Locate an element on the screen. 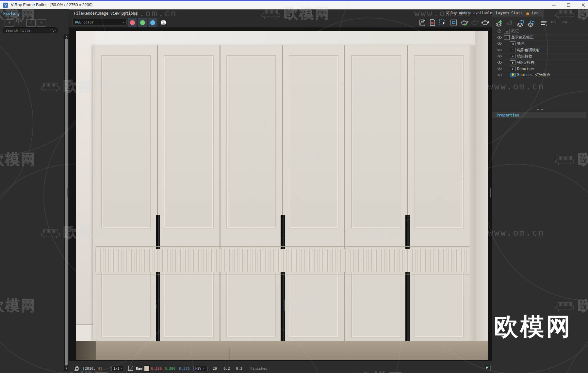  tab-layers: Layers is located at coordinates (503, 13).